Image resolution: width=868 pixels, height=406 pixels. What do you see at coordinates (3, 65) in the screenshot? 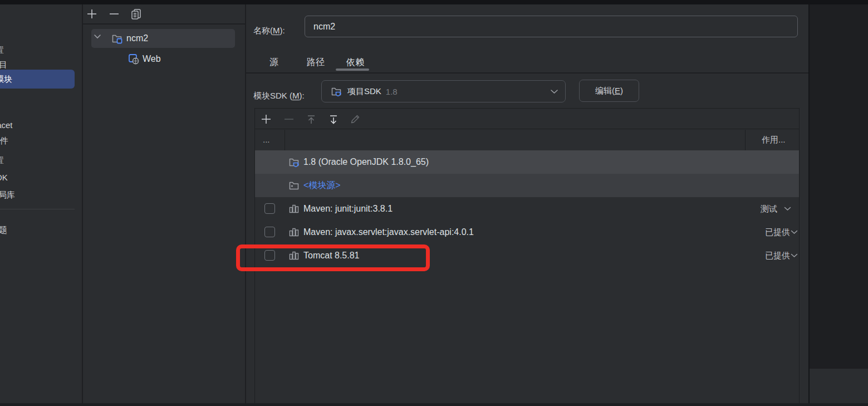
I see `sidebar-item-project: 项目` at bounding box center [3, 65].